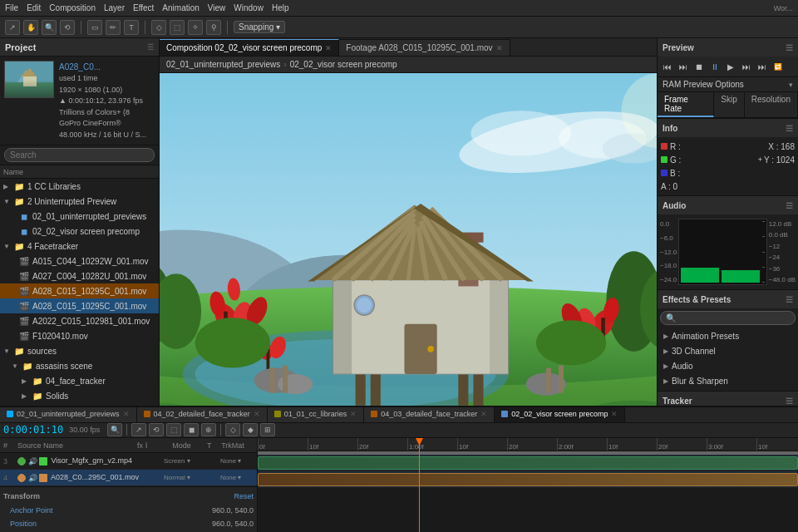 The image size is (798, 532). What do you see at coordinates (128, 461) in the screenshot?
I see `tl-track-3: 3 🔊 Visor_Mgfx_grn_v2.mp4 Screen ▾ None …` at bounding box center [128, 461].